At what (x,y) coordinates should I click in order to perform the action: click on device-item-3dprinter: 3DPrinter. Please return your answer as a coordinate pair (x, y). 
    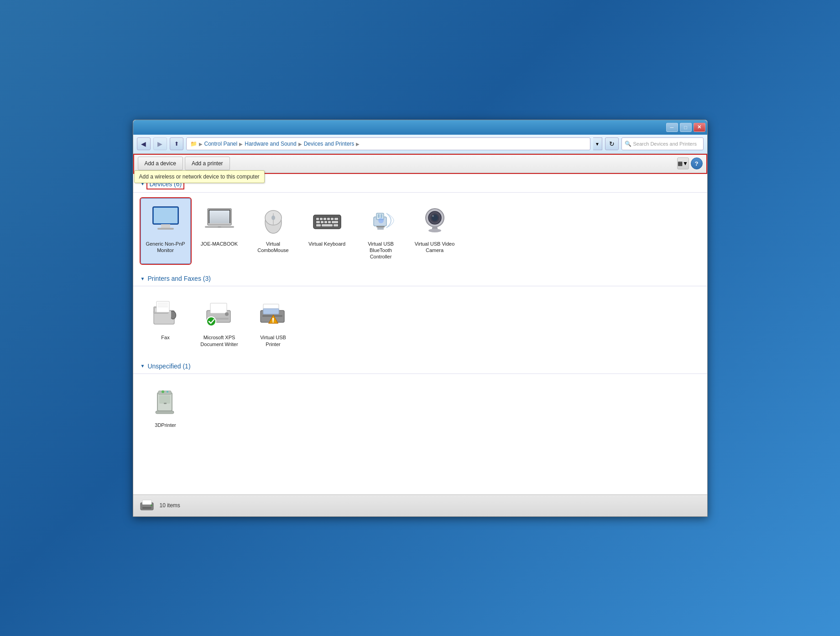
    Looking at the image, I should click on (166, 406).